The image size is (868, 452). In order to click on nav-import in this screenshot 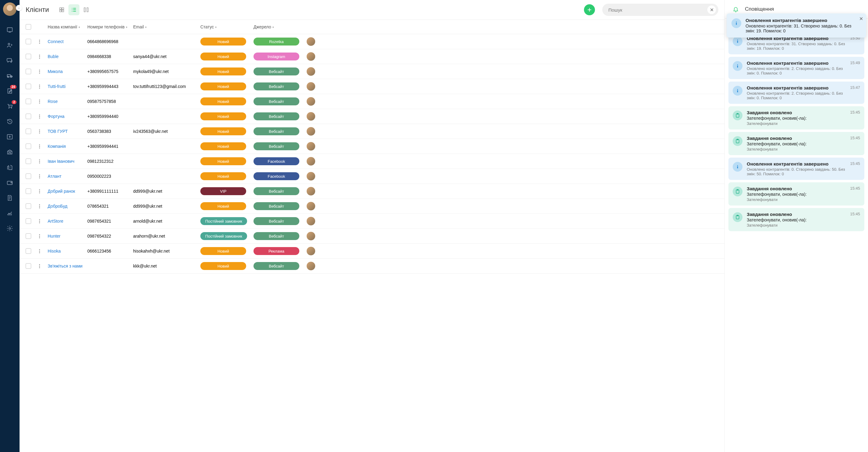, I will do `click(10, 137)`.